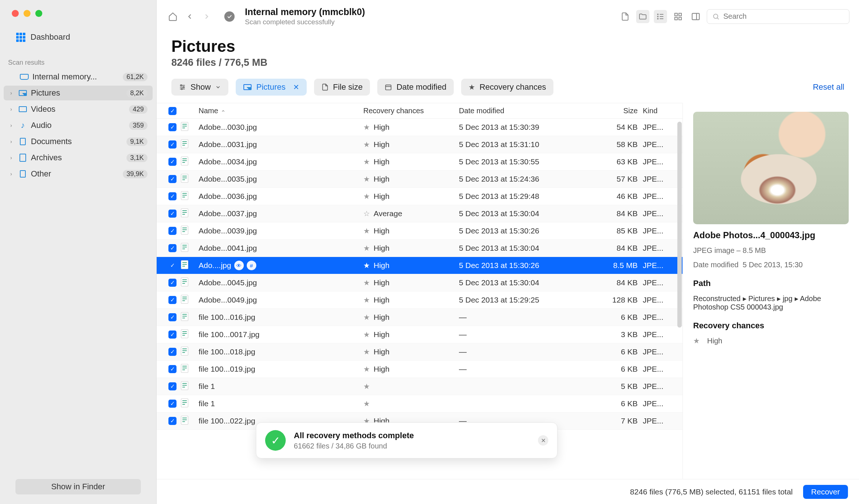  Describe the element at coordinates (420, 404) in the screenshot. I see `table-row: ✓file 1★6 KBJPE...` at that location.